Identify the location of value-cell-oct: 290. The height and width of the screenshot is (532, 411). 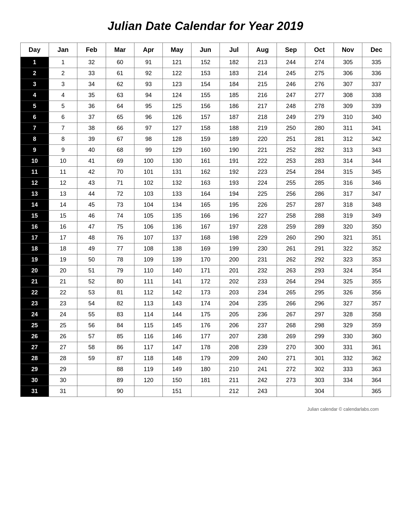
(319, 238).